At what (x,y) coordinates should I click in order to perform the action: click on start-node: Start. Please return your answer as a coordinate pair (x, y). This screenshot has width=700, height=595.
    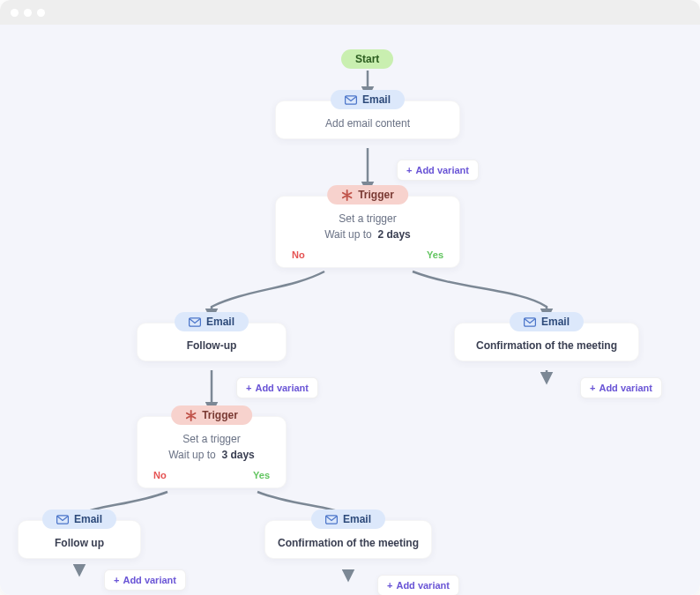
    Looking at the image, I should click on (367, 59).